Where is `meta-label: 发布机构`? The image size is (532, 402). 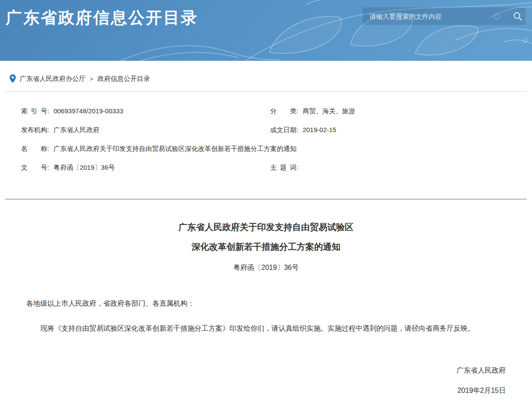 meta-label: 发布机构 is located at coordinates (34, 130).